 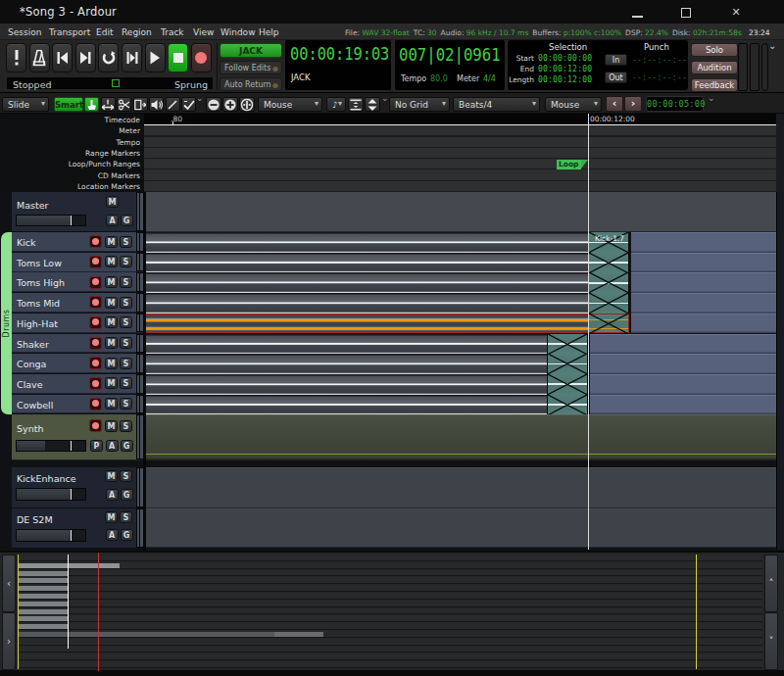 What do you see at coordinates (714, 85) in the screenshot?
I see `feedback-button: Feedback` at bounding box center [714, 85].